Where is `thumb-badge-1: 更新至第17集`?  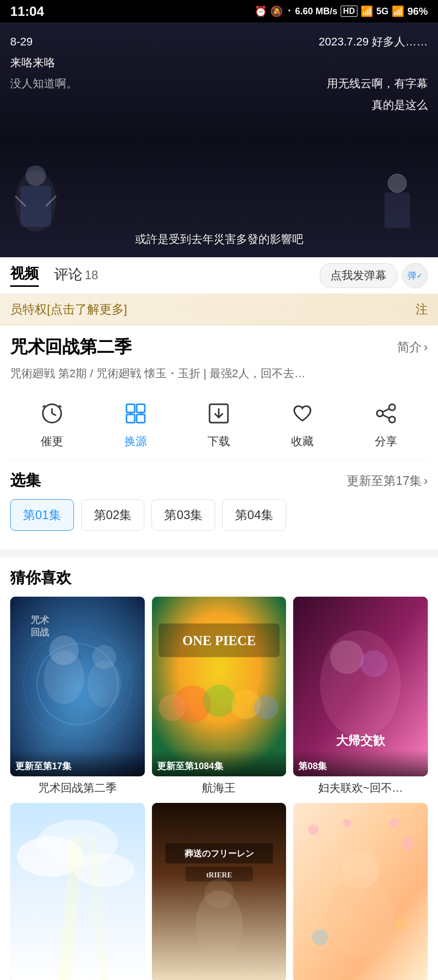 thumb-badge-1: 更新至第17集 is located at coordinates (43, 766).